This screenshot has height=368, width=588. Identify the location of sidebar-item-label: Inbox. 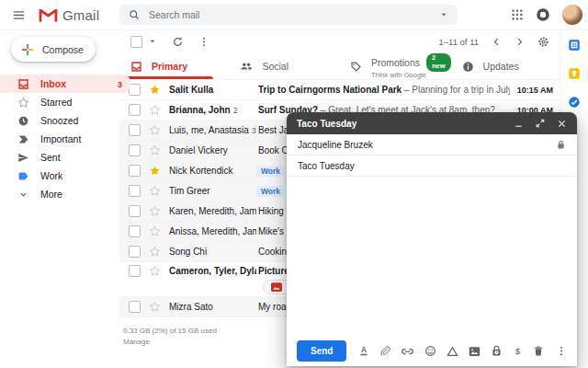
(53, 84).